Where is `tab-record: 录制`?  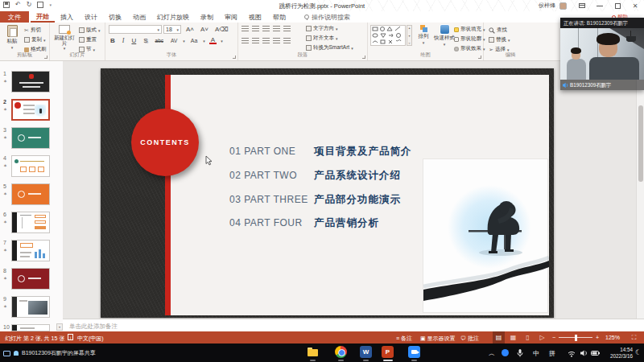 tab-record: 录制 is located at coordinates (207, 17).